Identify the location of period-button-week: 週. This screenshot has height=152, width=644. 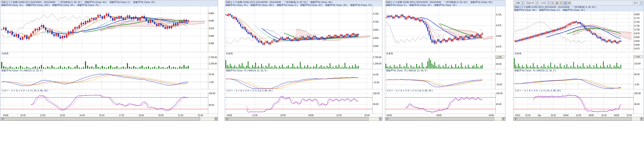
(557, 3).